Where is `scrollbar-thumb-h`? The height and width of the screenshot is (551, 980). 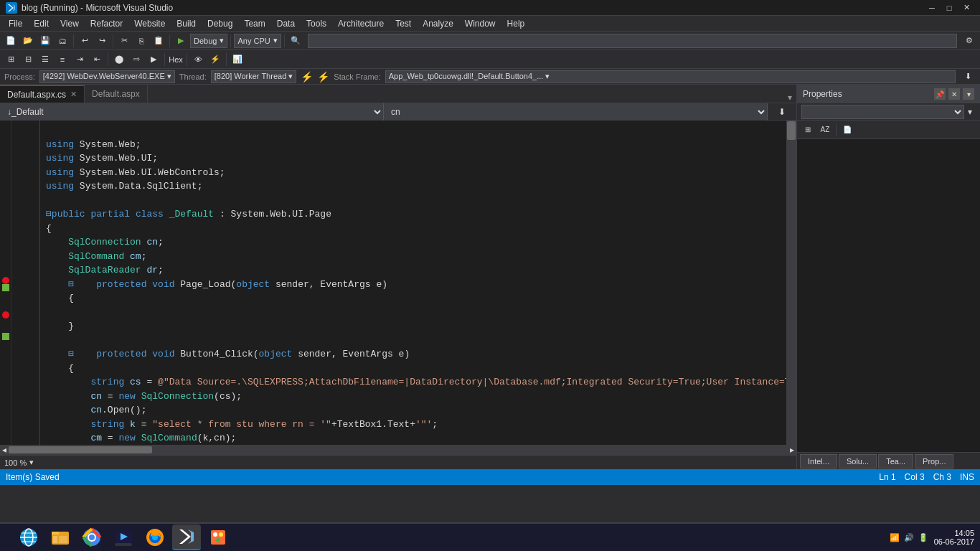 scrollbar-thumb-h is located at coordinates (80, 450).